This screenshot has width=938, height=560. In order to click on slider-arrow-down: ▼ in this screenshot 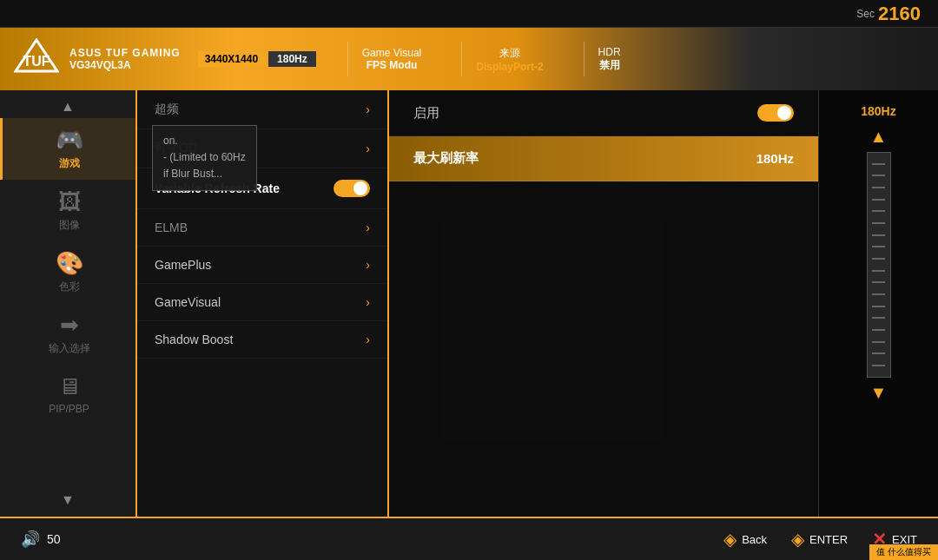, I will do `click(879, 392)`.